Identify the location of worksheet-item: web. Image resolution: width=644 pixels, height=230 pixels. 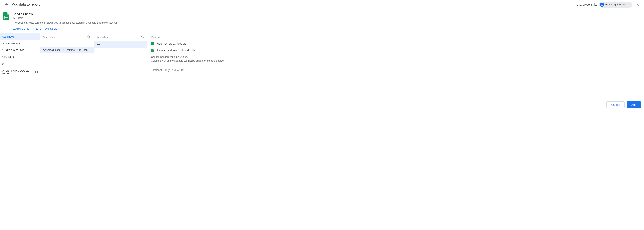
(120, 45).